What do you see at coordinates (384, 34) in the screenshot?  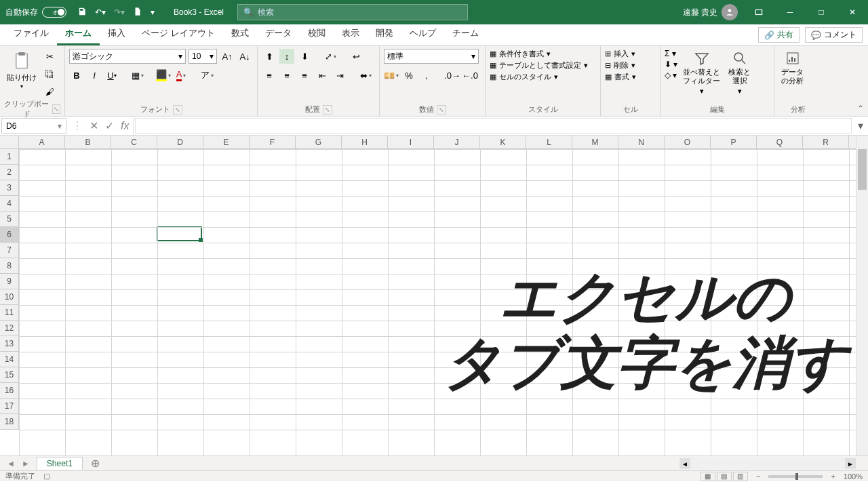 I see `ribbon-tab: 開発` at bounding box center [384, 34].